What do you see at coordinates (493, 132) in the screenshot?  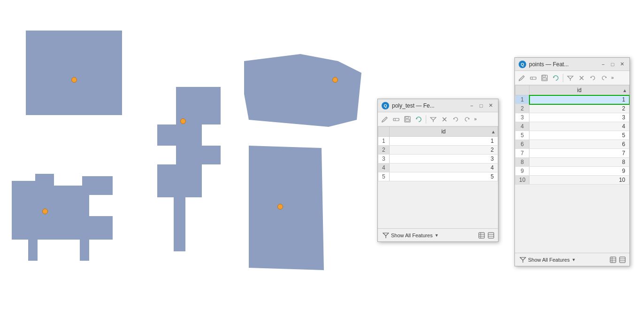 I see `poly-sort-arrow: ▲` at bounding box center [493, 132].